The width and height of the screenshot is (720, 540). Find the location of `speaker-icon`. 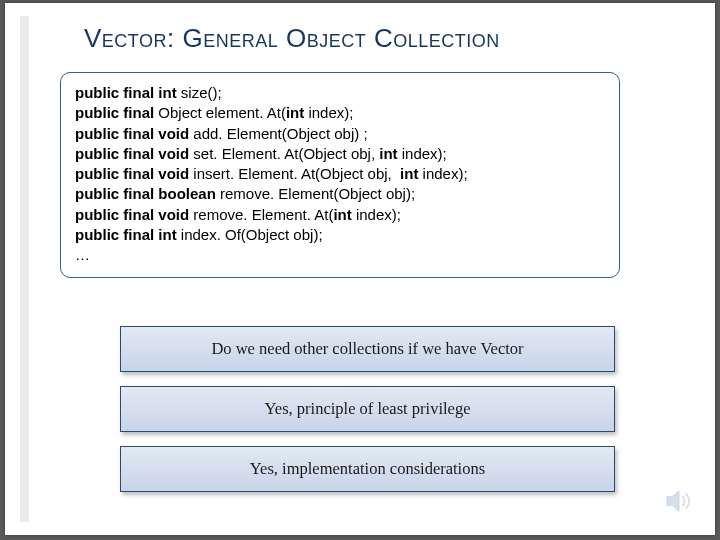

speaker-icon is located at coordinates (679, 501).